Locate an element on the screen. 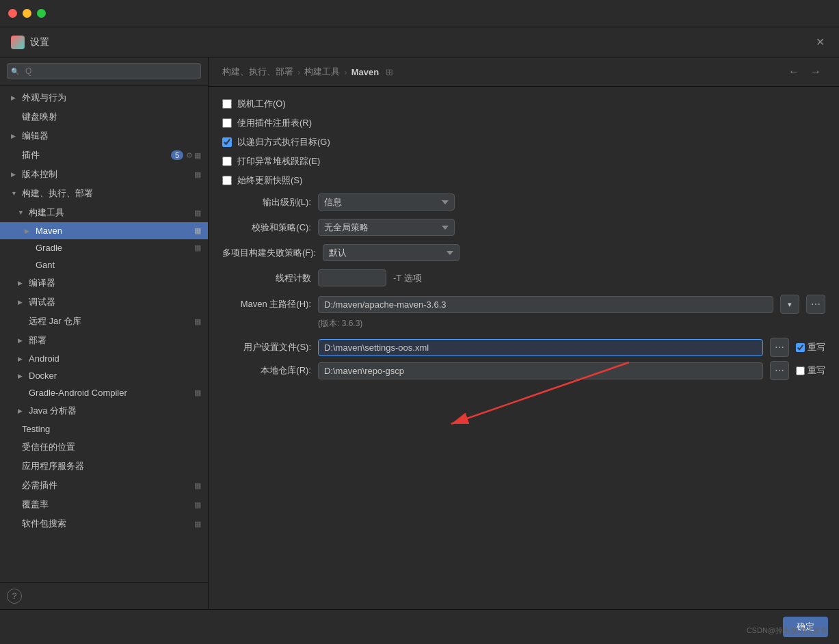 The width and height of the screenshot is (839, 644). user-settings-input is located at coordinates (540, 347).